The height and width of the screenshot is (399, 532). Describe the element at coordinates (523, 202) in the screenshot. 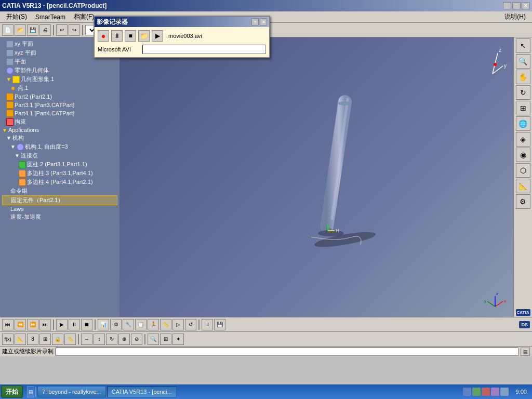

I see `settings-btn: ⚙` at that location.